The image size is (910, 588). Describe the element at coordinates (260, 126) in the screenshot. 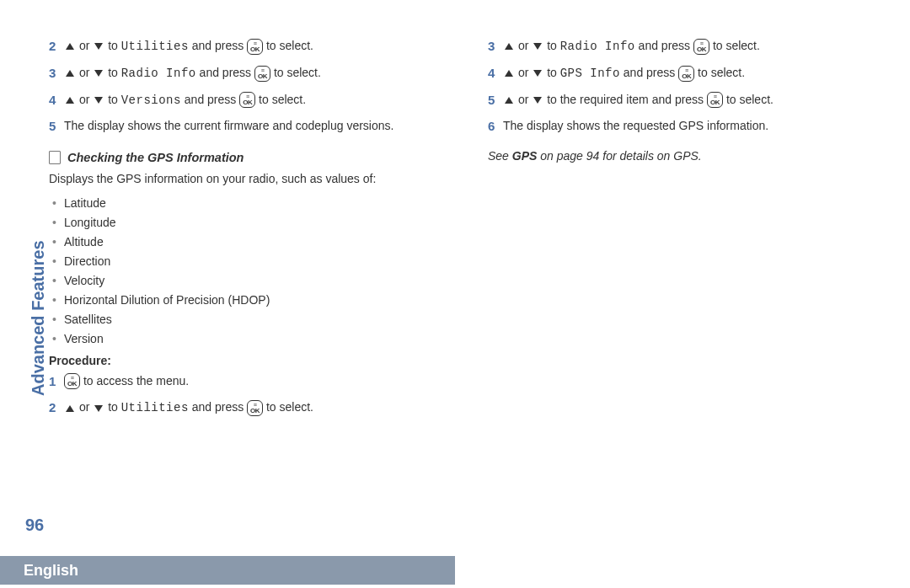

I see `step-body: The display shows the current firmware a…` at that location.